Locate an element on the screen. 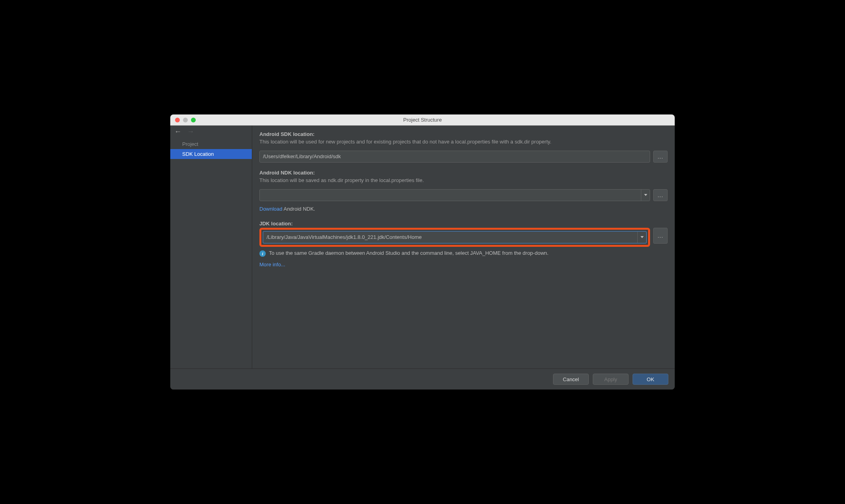 This screenshot has height=504, width=845. jdk-location-value: /Library/Java/JavaVirtualMachines/jdk1.8… is located at coordinates (452, 237).